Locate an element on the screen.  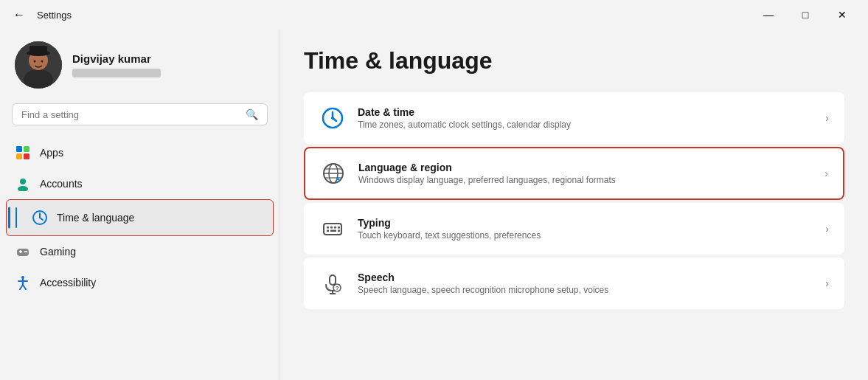
user-profile: Digvijay kumar is located at coordinates (140, 66).